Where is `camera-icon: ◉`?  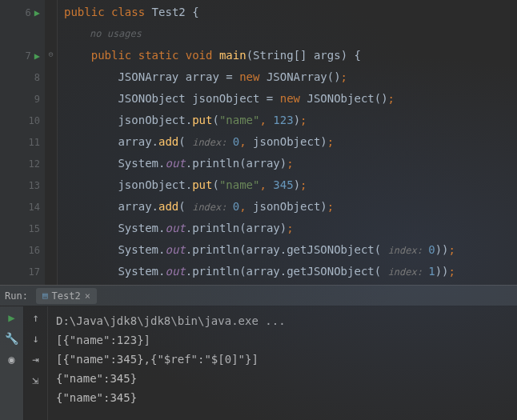 camera-icon: ◉ is located at coordinates (11, 359).